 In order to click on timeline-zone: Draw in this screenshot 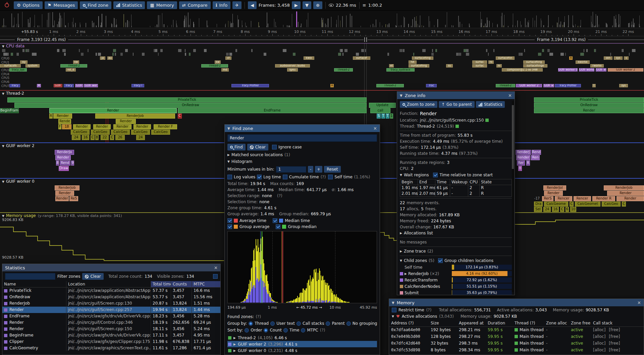, I will do `click(64, 169)`.